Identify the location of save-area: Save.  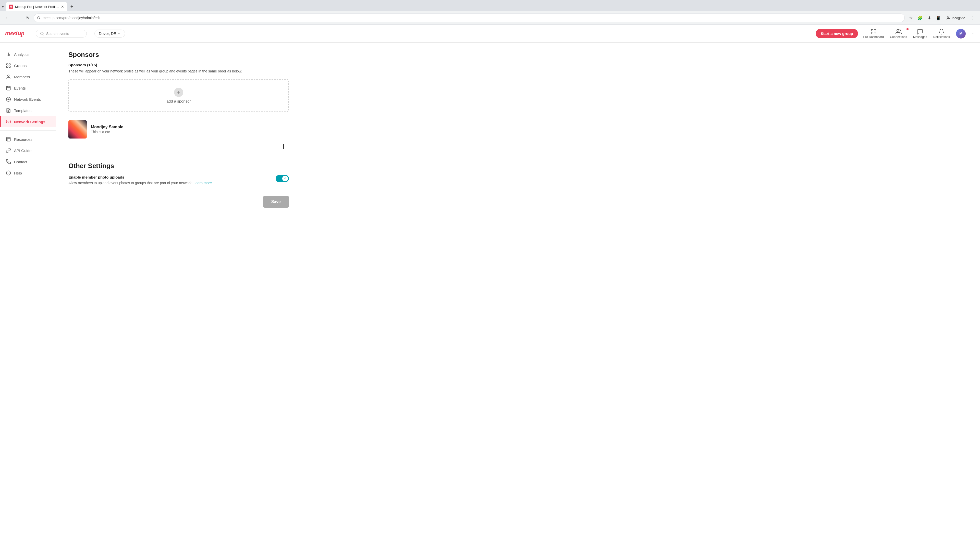
(179, 202).